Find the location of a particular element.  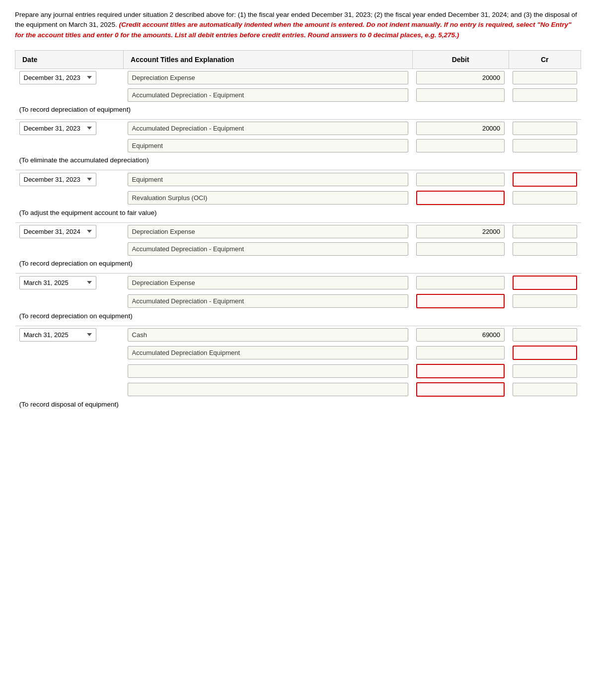

note-entry1: (To record depreciation of equipment) is located at coordinates (298, 109).